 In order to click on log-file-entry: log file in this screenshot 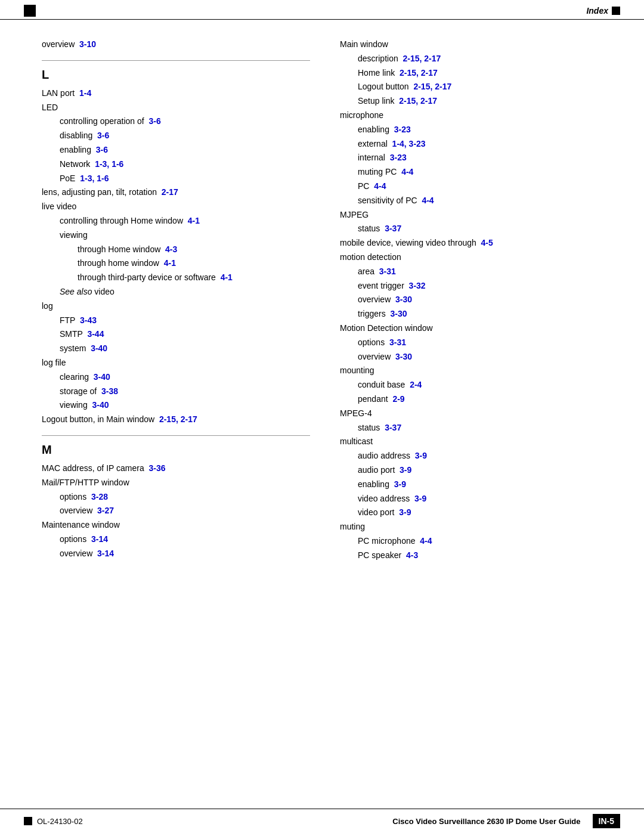, I will do `click(176, 363)`.